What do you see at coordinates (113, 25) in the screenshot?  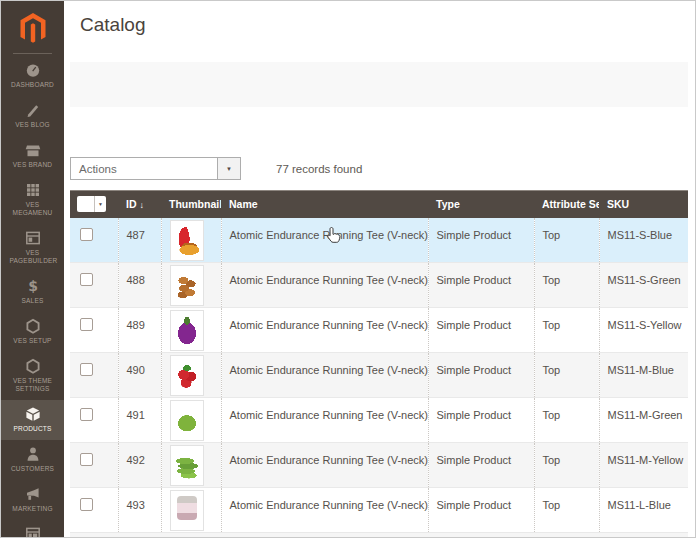 I see `page-title: Catalog` at bounding box center [113, 25].